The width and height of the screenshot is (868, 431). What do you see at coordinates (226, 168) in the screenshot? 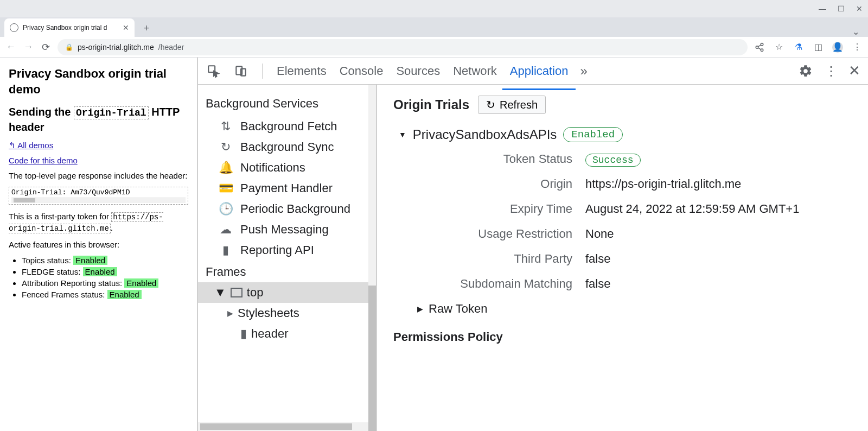
I see `bell-icon: 🔔` at bounding box center [226, 168].